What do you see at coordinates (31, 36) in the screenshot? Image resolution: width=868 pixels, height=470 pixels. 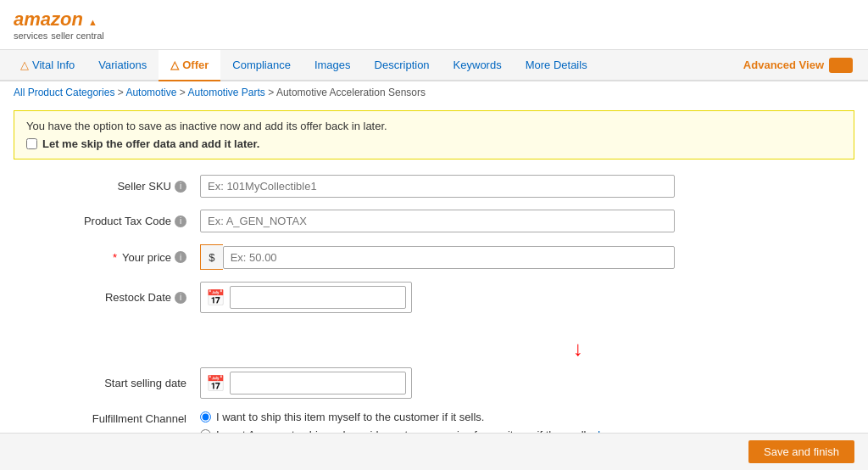 I see `services-text: services` at bounding box center [31, 36].